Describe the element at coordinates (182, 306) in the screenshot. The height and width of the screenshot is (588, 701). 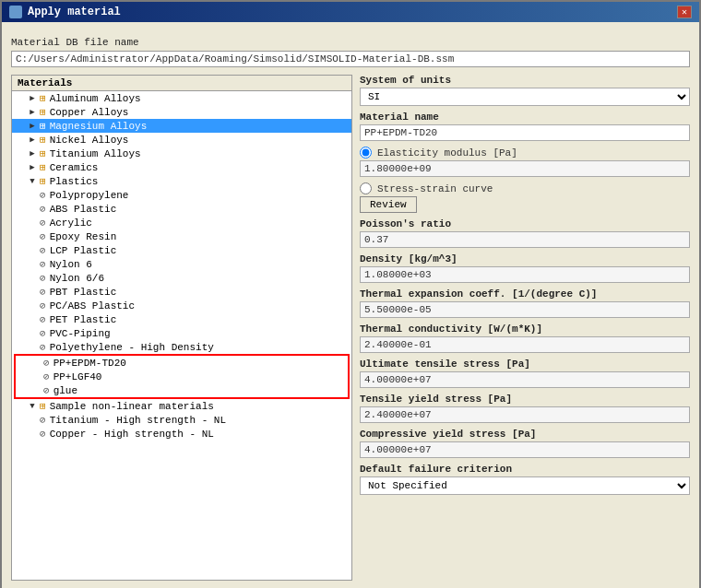
I see `list-item: ⊘ PC/ABS Plastic` at that location.